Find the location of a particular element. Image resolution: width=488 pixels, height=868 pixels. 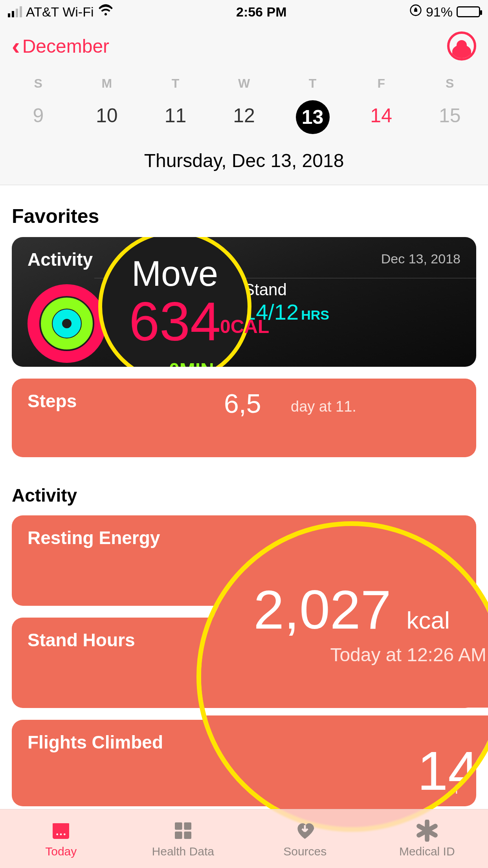

full-date: Thursday, Dec 13, 2018 is located at coordinates (244, 161).